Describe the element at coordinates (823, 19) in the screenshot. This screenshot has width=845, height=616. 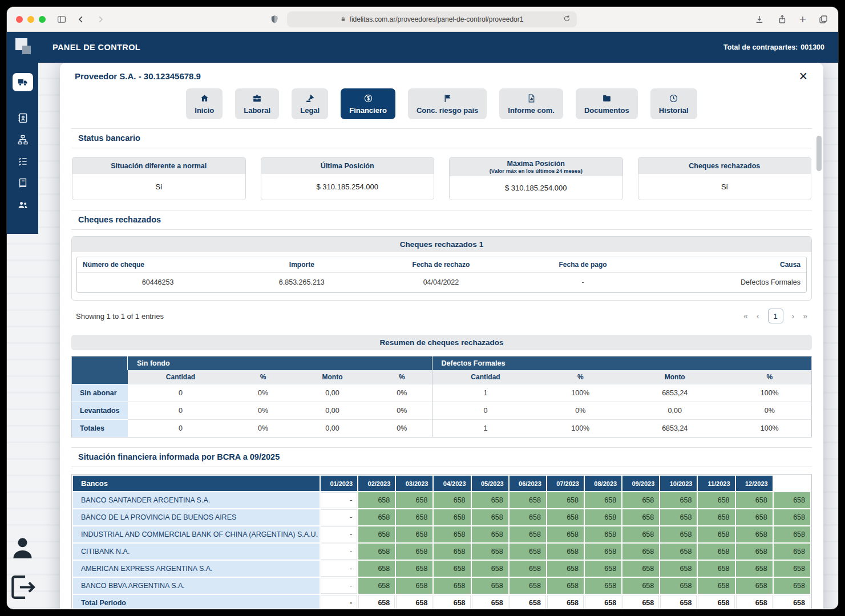
I see `tab-overview-icon` at that location.